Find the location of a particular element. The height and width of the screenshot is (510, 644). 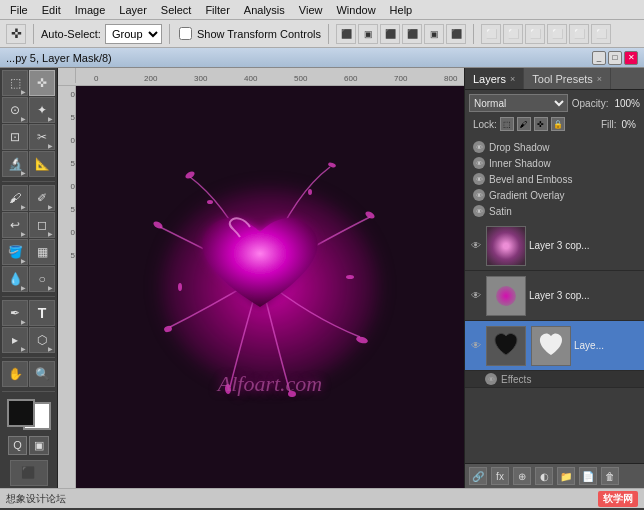

effect-eye-1: 👁 is located at coordinates (479, 147).